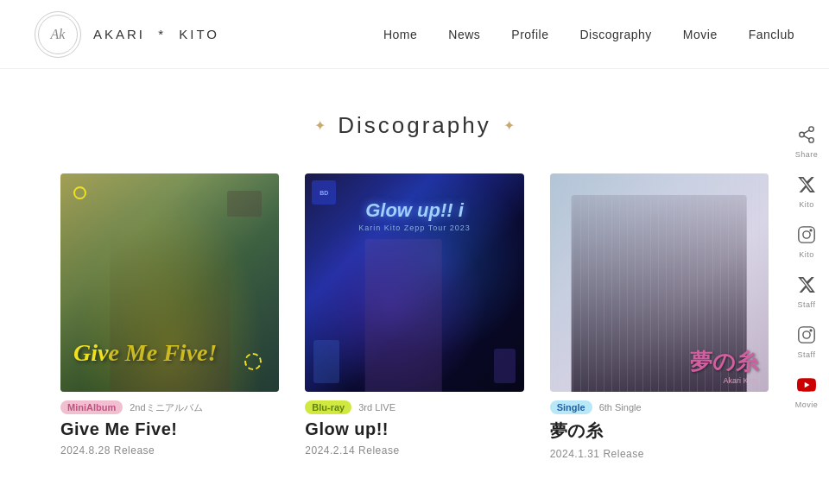 The height and width of the screenshot is (504, 829). I want to click on disc-item-3: 夢の糸 Akari Kito Single 6th Single 夢の糸 202…, so click(660, 317).